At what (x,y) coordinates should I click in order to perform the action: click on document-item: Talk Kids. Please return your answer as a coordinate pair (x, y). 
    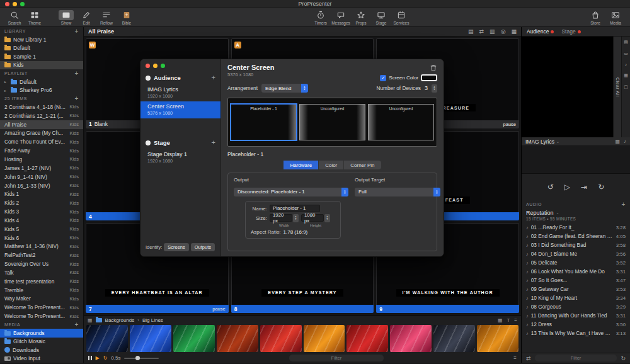
    Looking at the image, I should click on (42, 273).